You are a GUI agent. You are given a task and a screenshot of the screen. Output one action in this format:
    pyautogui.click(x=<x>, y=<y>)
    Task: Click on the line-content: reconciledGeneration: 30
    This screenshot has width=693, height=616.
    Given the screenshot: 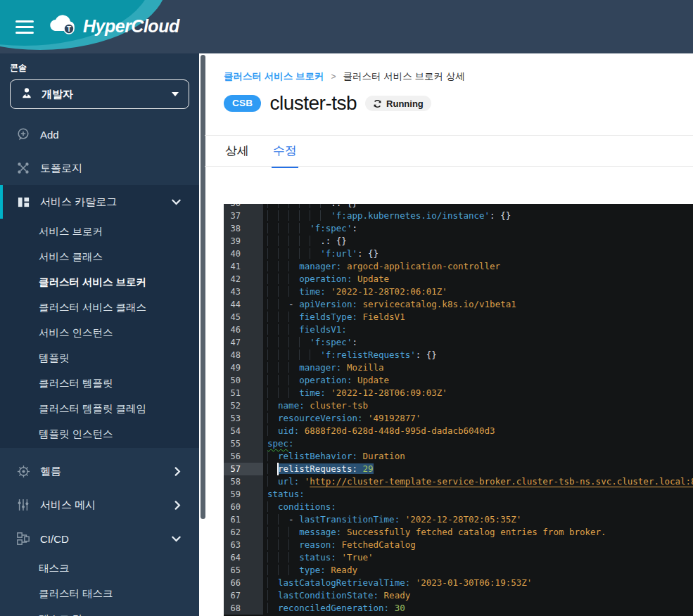 What is the action you would take?
    pyautogui.click(x=478, y=608)
    